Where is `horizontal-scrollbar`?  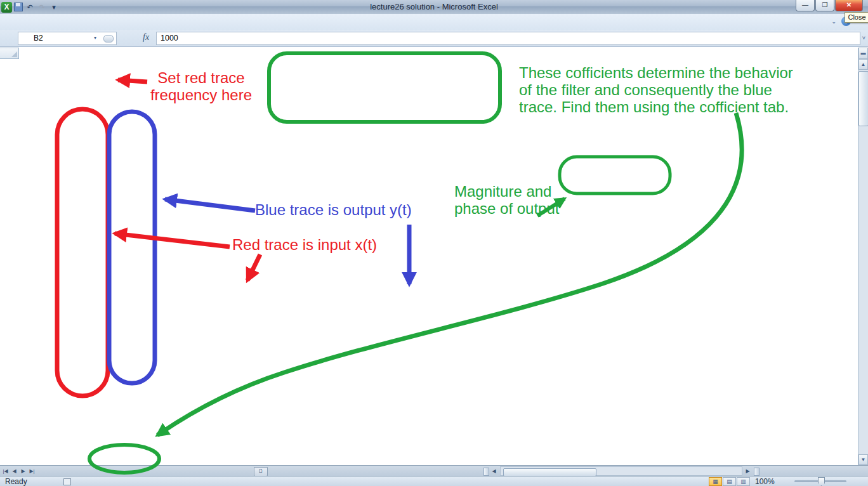 horizontal-scrollbar is located at coordinates (621, 471).